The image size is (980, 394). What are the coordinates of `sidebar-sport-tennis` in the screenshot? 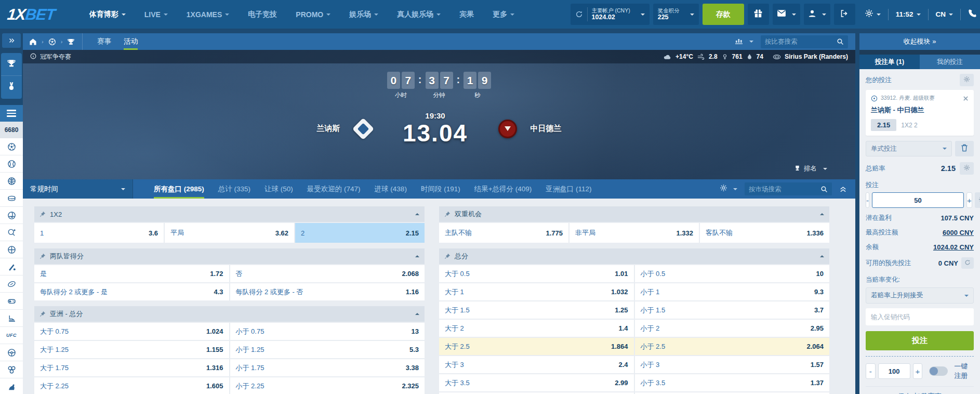 It's located at (11, 164).